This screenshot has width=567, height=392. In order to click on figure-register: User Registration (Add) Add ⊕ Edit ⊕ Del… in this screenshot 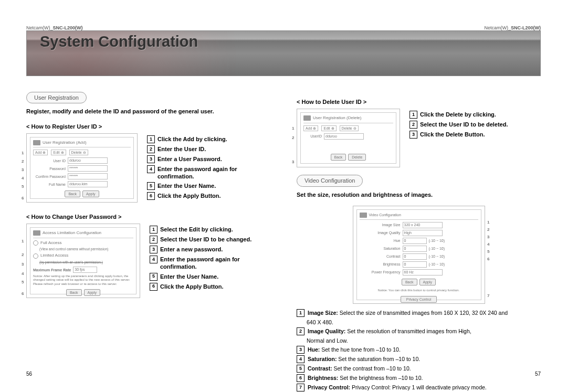, I will do `click(82, 168)`.